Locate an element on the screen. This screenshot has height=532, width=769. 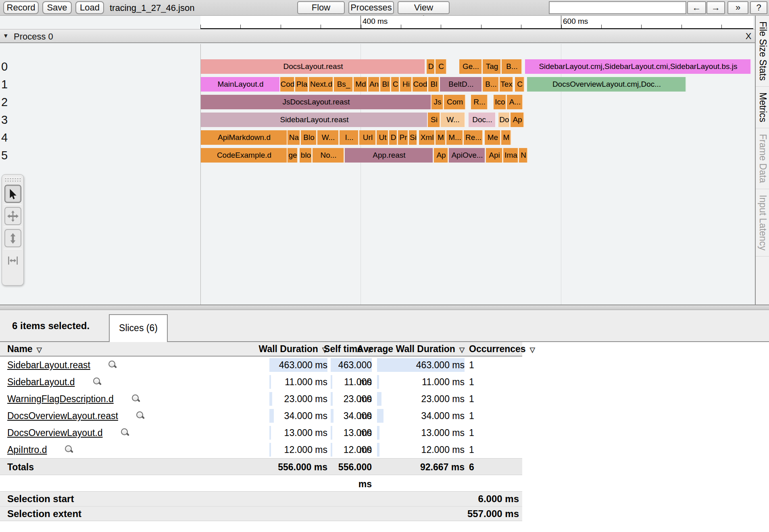
find-input is located at coordinates (618, 8).